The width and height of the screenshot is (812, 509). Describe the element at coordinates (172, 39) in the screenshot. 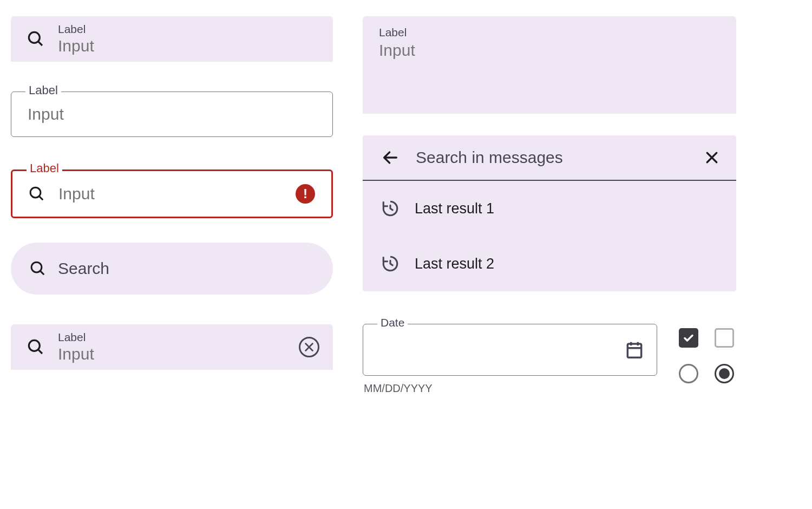

I see `filled-text-field: Label` at that location.